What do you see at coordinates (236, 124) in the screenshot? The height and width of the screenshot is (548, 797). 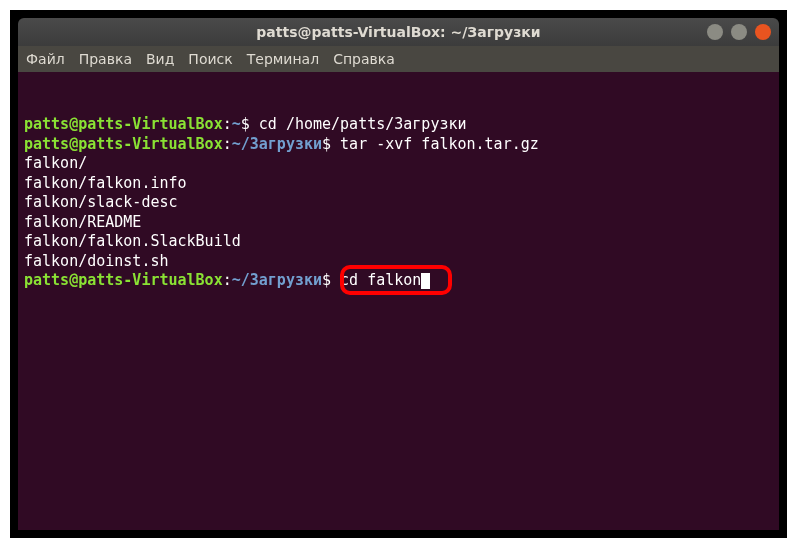 I see `prompt-path: ~` at bounding box center [236, 124].